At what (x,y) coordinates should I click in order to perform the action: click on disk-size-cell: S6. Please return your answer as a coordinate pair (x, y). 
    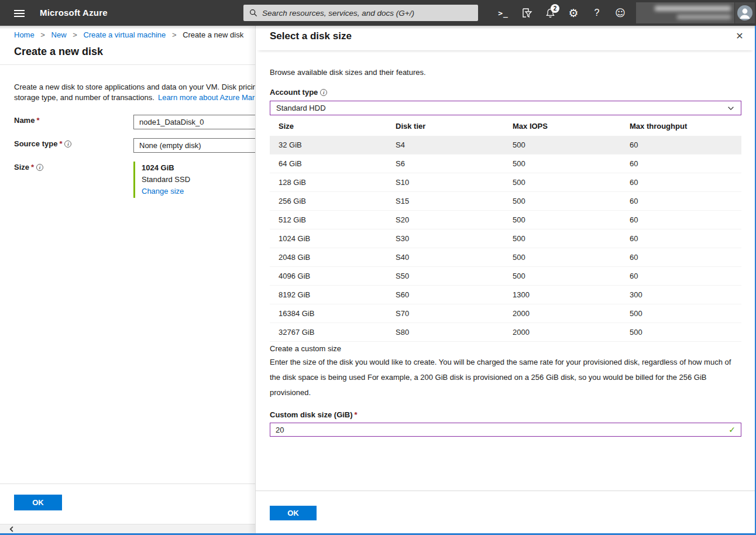
    Looking at the image, I should click on (445, 164).